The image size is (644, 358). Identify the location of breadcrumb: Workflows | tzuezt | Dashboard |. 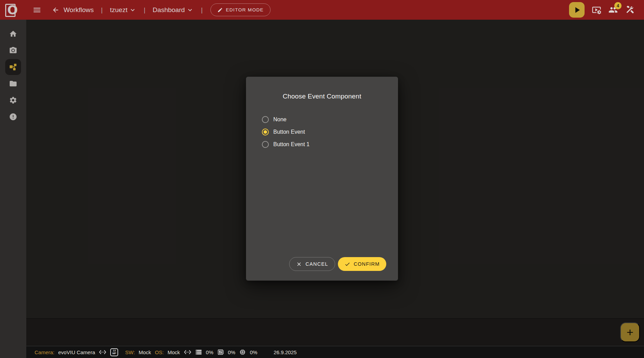
(129, 10).